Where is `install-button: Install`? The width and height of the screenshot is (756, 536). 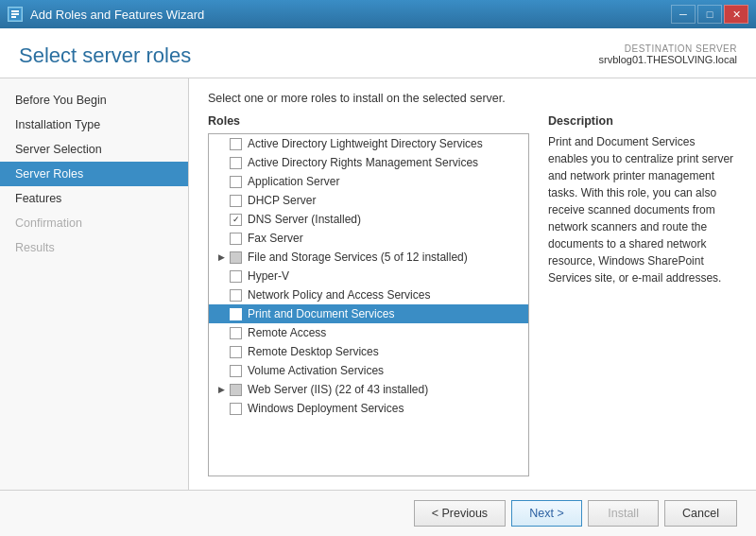
install-button: Install is located at coordinates (624, 513).